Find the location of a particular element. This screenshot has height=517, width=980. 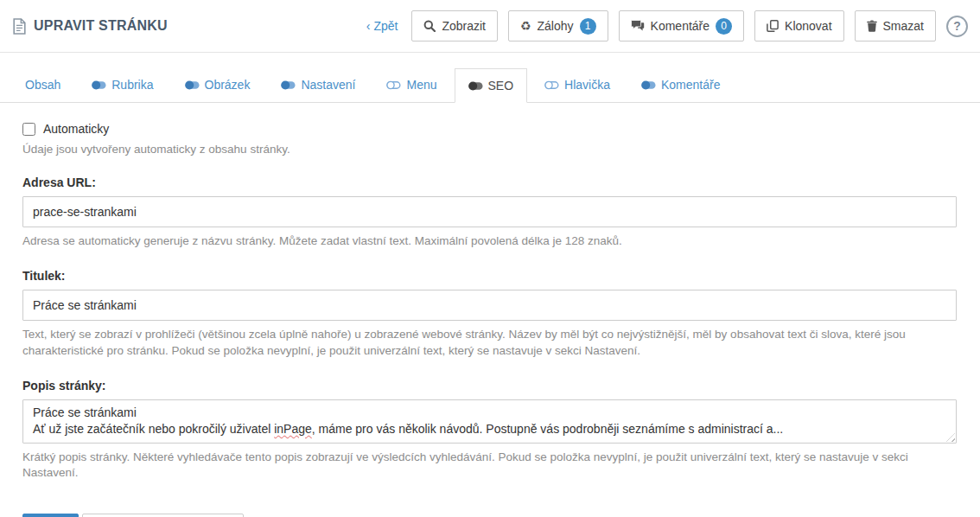

automatic-checkbox-row: Automaticky is located at coordinates (489, 129).